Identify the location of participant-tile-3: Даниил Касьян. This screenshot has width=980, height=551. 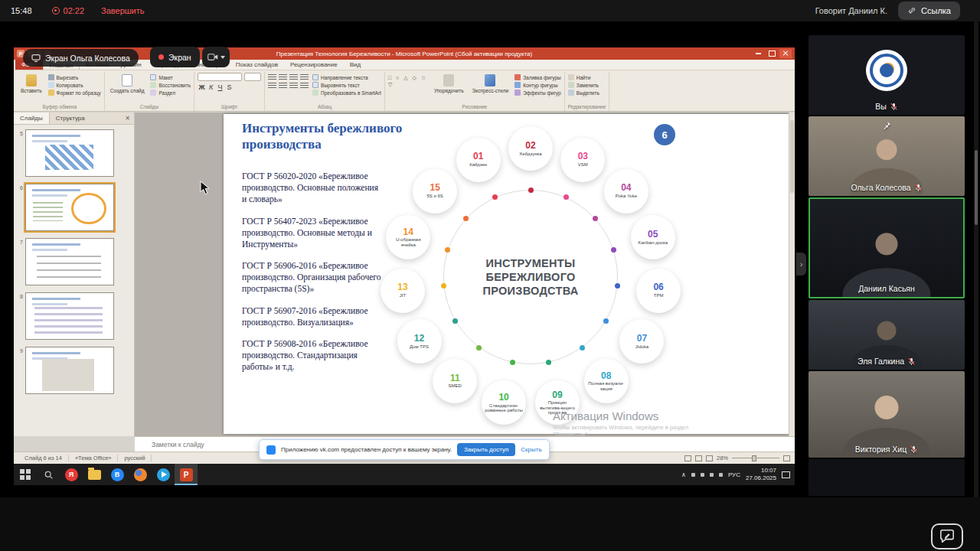
(887, 248).